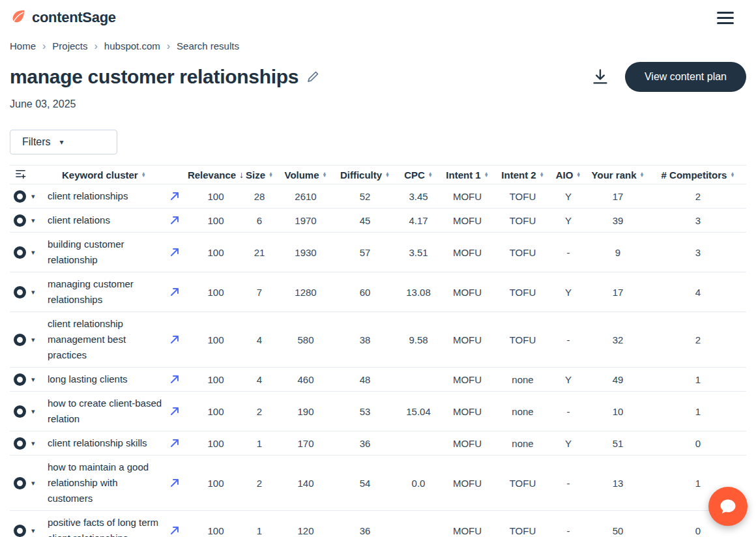 The height and width of the screenshot is (537, 756). I want to click on cpc-cell: 3.45, so click(418, 197).